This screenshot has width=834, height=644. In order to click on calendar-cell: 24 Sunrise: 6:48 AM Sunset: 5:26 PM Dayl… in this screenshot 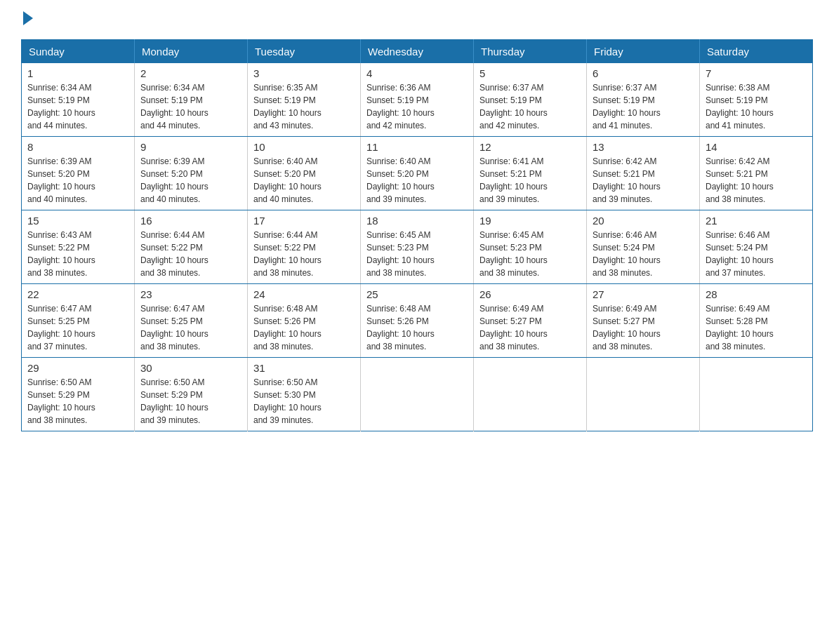, I will do `click(305, 321)`.